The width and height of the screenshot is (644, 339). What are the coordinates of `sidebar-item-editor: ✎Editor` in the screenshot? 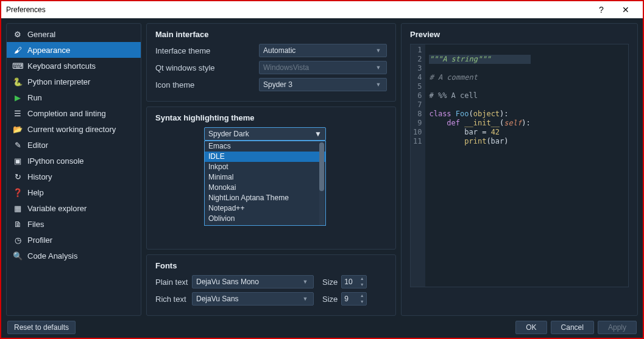 It's located at (74, 145).